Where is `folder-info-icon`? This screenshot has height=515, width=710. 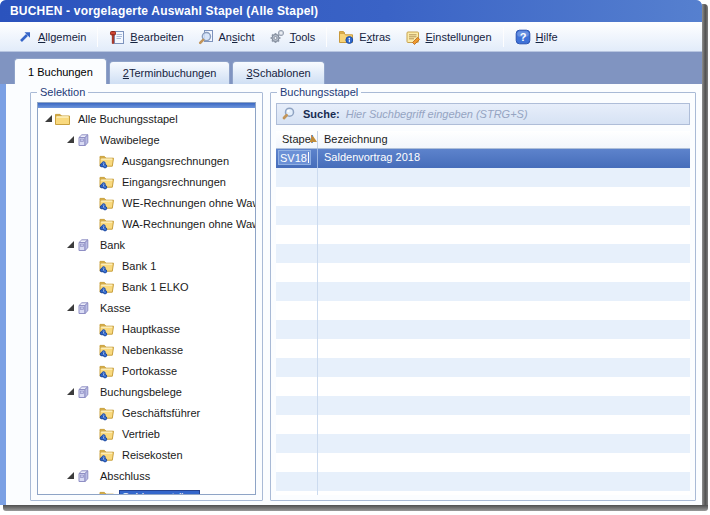 folder-info-icon is located at coordinates (346, 37).